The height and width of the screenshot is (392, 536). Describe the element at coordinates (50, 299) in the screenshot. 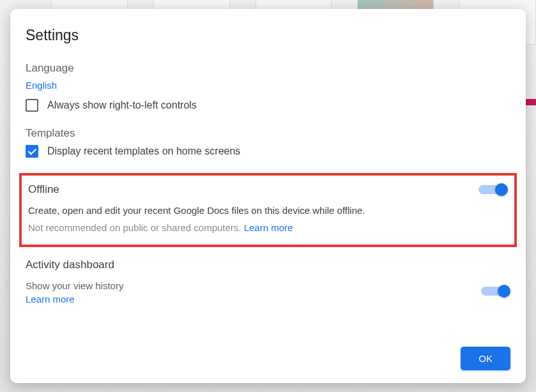

I see `activity-learn-more-link: Learn more` at that location.